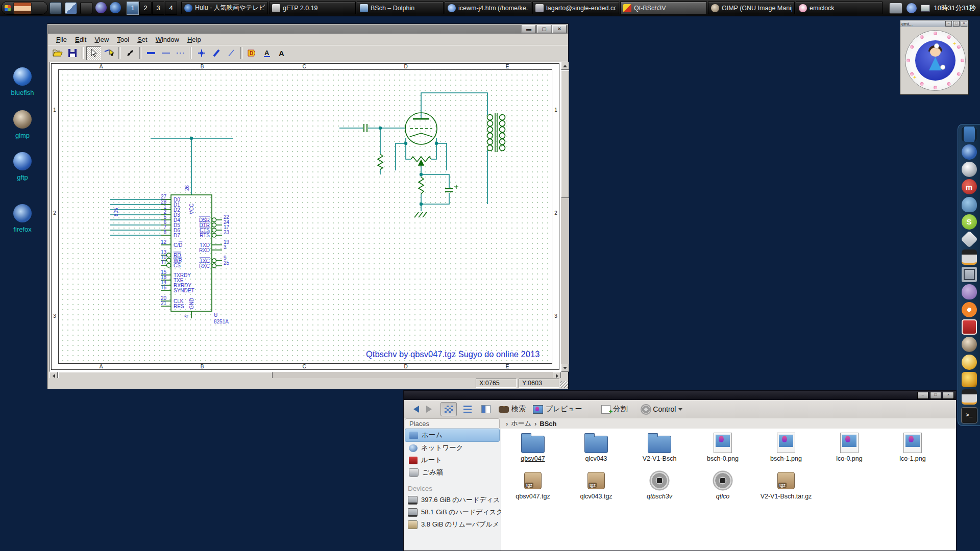  Describe the element at coordinates (969, 344) in the screenshot. I see `gimp-icon` at that location.